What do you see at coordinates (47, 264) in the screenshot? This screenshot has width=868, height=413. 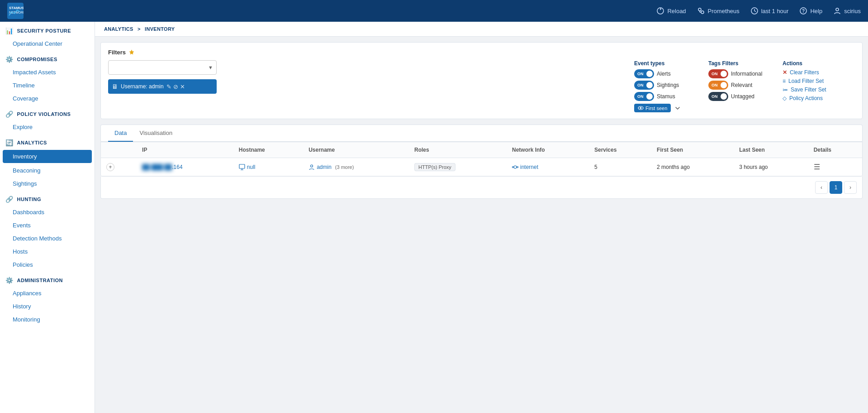 I see `sidebar-item-policies: Policies` at bounding box center [47, 264].